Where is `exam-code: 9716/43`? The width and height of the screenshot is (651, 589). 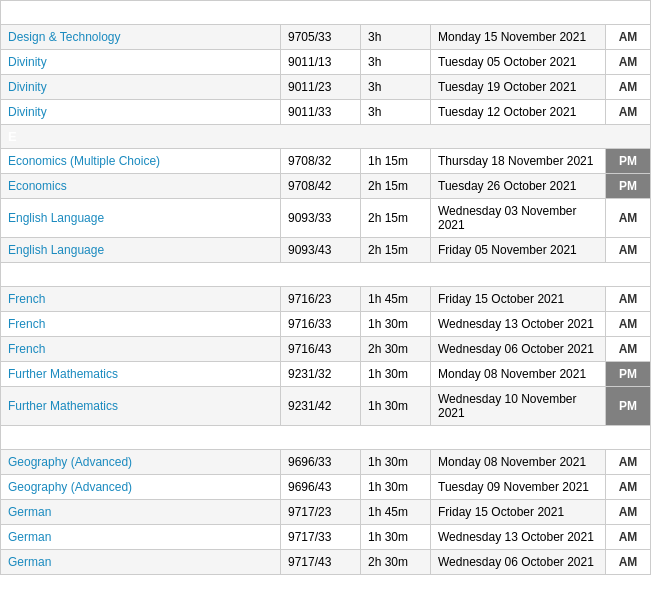
exam-code: 9716/43 is located at coordinates (321, 350).